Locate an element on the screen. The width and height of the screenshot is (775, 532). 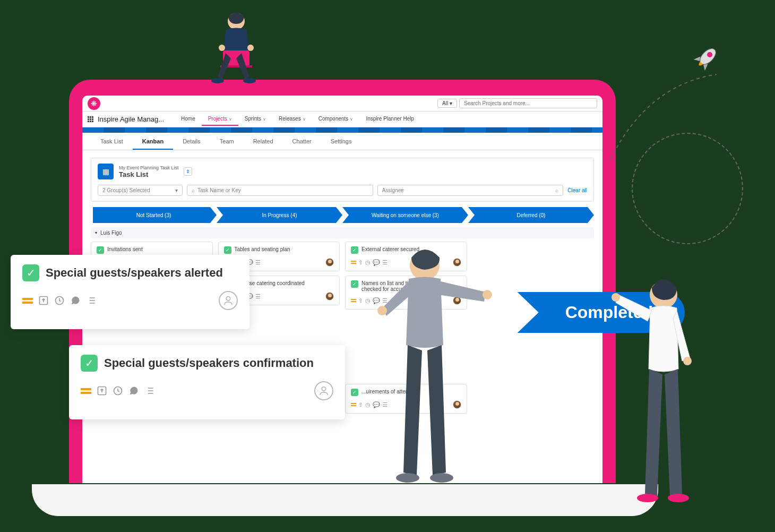
column-head-waiting-on-someone-else: Waiting on someone else (3) is located at coordinates (406, 215).